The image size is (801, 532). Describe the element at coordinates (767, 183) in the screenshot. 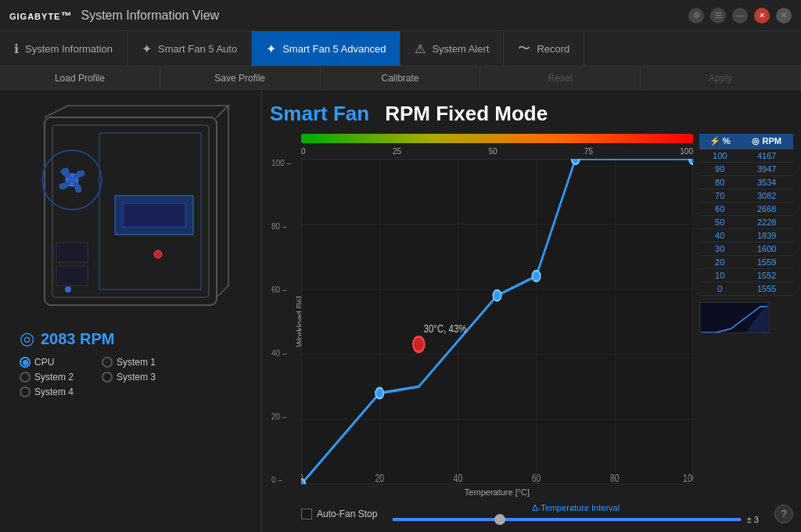

I see `rpm-cell: 3534` at that location.